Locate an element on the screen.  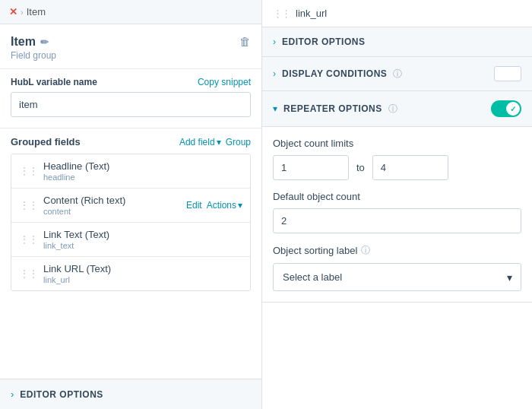
hubl-section: HubL variable name Copy snippet is located at coordinates (131, 99).